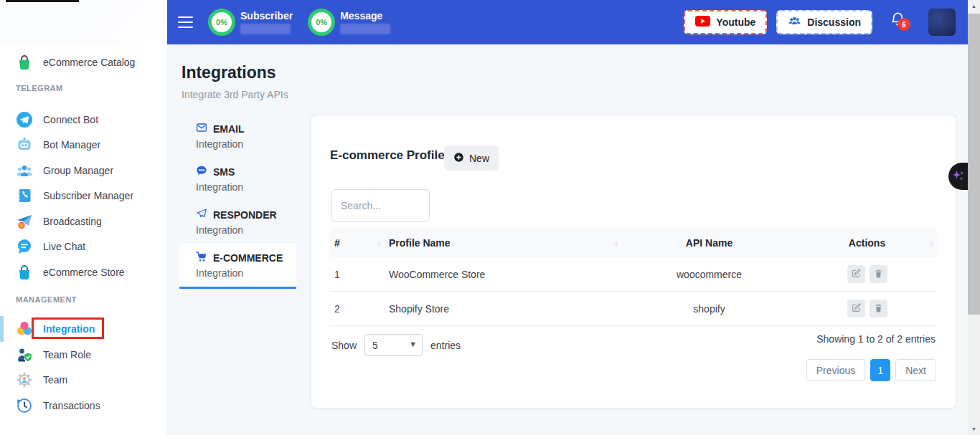 The image size is (980, 435). I want to click on sidebar-item-label: Team, so click(55, 380).